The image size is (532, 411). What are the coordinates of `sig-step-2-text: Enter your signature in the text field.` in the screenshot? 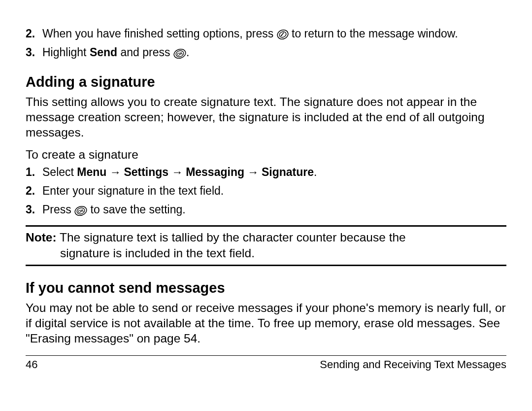 It's located at (133, 191).